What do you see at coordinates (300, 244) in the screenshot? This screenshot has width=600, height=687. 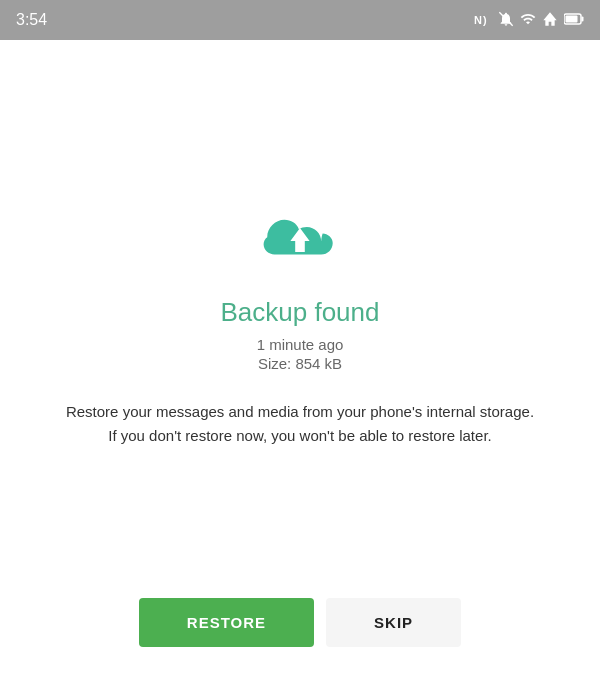 I see `cloud-icon-wrapper` at bounding box center [300, 244].